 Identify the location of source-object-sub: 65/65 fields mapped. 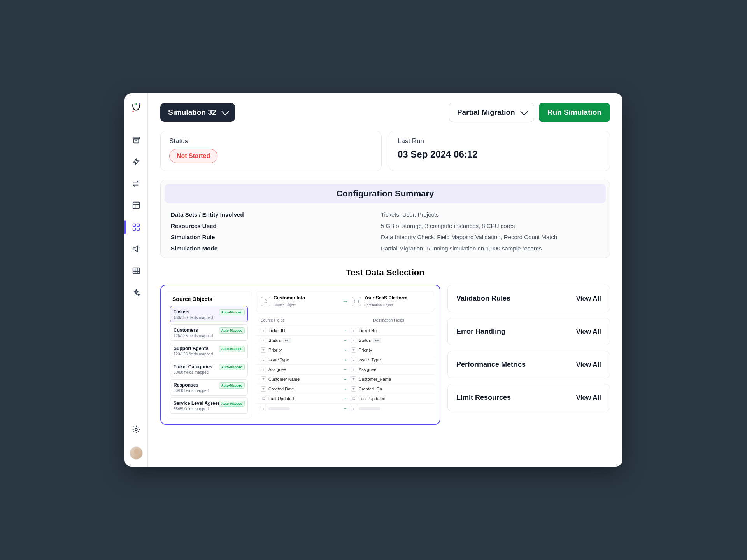
(209, 409).